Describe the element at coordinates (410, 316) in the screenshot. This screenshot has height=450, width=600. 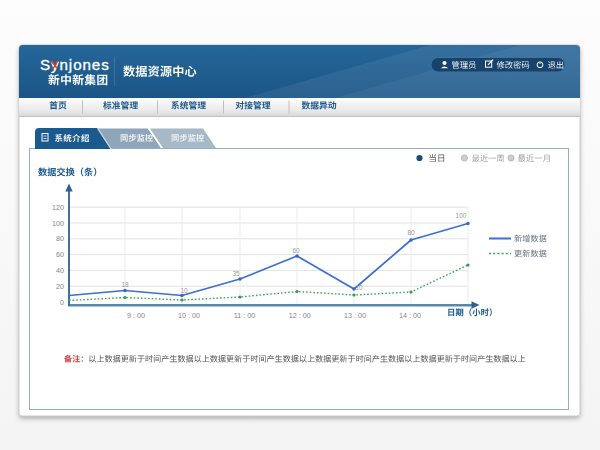
I see `svg-text: 14 : 00` at that location.